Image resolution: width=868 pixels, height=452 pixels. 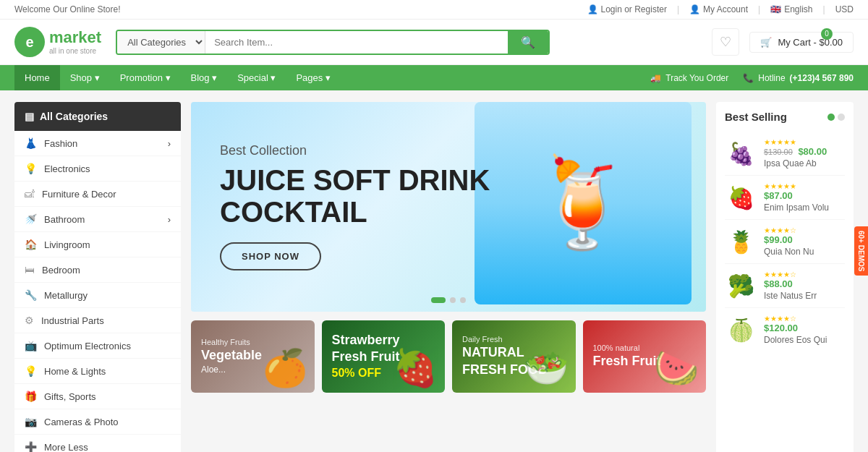 What do you see at coordinates (169, 220) in the screenshot?
I see `arrow-right-icon-2: ›` at bounding box center [169, 220].